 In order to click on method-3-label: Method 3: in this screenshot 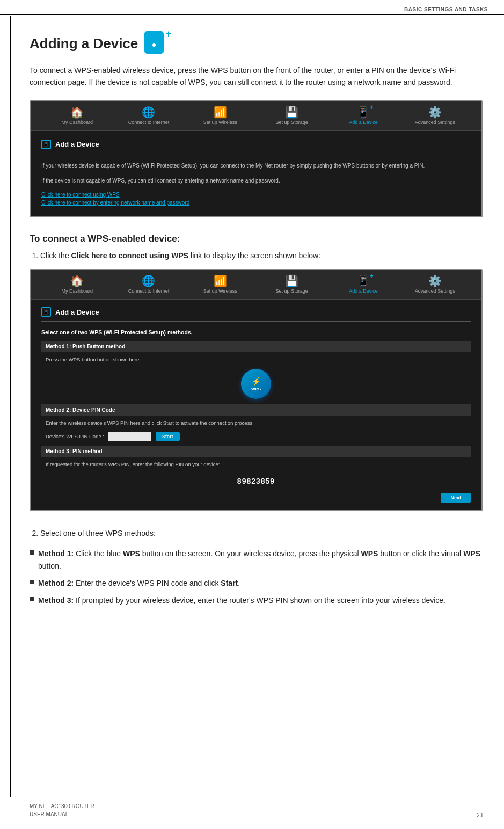, I will do `click(56, 600)`.